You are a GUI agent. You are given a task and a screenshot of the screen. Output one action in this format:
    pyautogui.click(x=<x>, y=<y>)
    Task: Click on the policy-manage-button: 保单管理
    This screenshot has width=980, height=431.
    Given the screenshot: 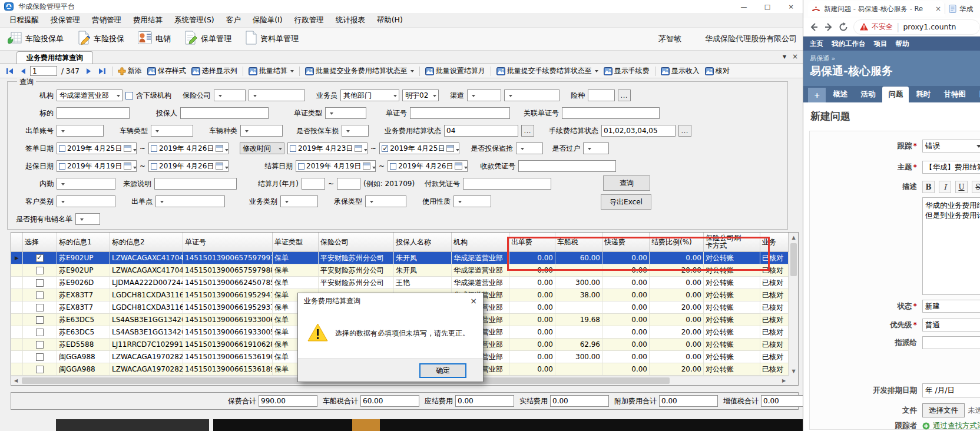 What is the action you would take?
    pyautogui.click(x=207, y=39)
    